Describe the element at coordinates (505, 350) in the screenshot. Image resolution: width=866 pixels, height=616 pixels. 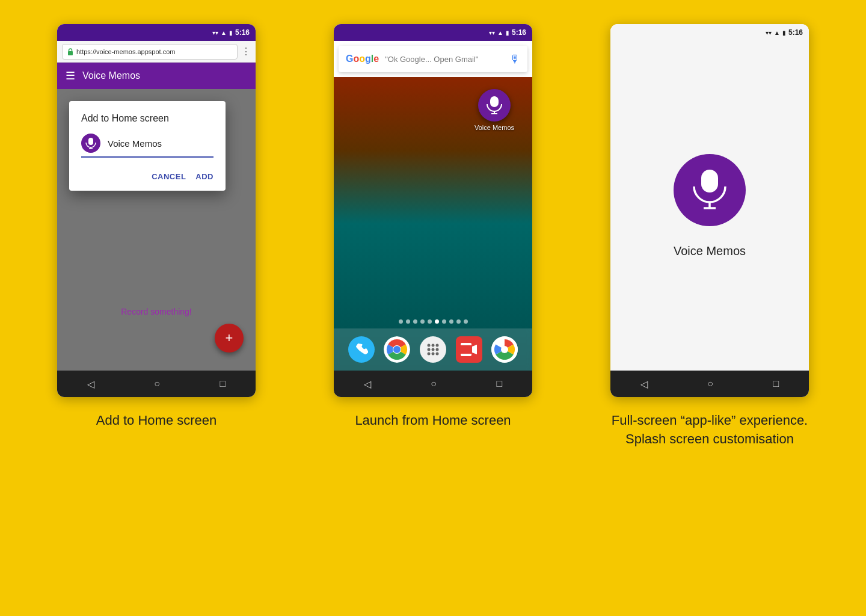
I see `photos-icon` at that location.